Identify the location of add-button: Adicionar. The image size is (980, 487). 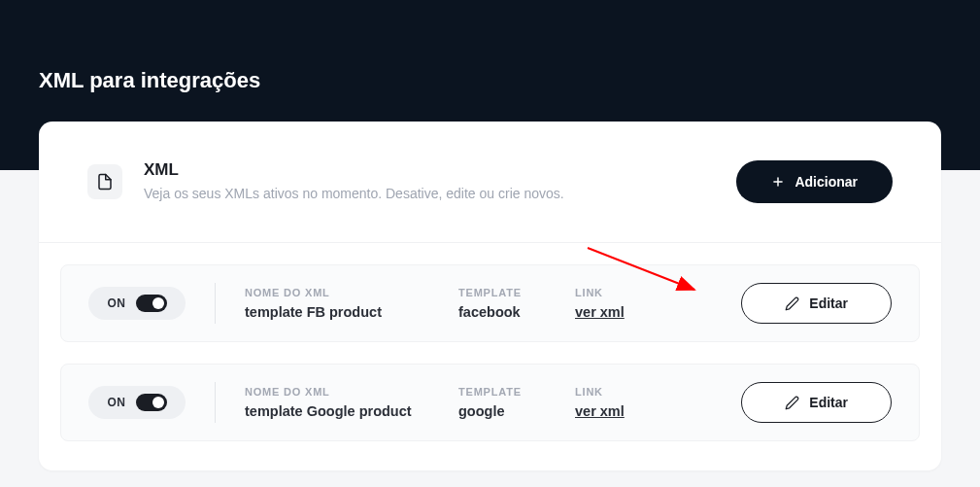
(814, 182).